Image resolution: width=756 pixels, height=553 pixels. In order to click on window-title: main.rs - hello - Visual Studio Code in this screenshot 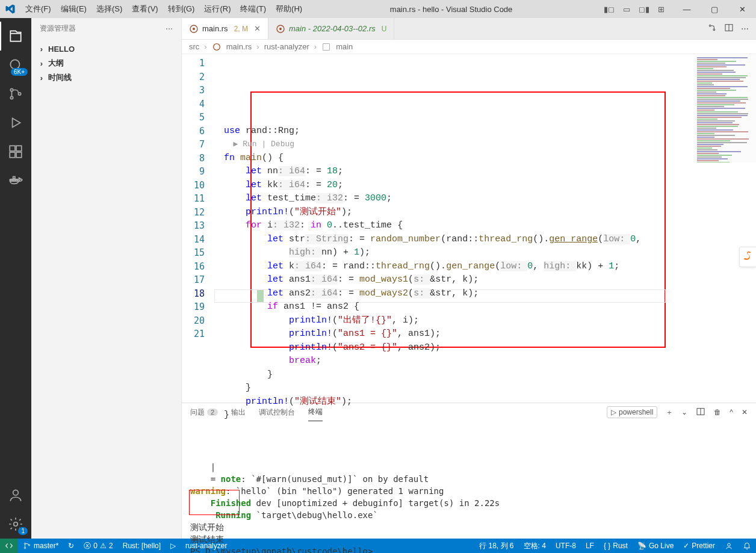, I will do `click(451, 10)`.